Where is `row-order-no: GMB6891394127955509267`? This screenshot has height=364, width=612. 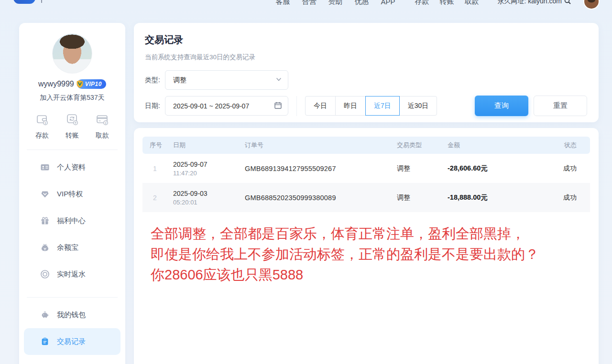
row-order-no: GMB6891394127955509267 is located at coordinates (318, 169).